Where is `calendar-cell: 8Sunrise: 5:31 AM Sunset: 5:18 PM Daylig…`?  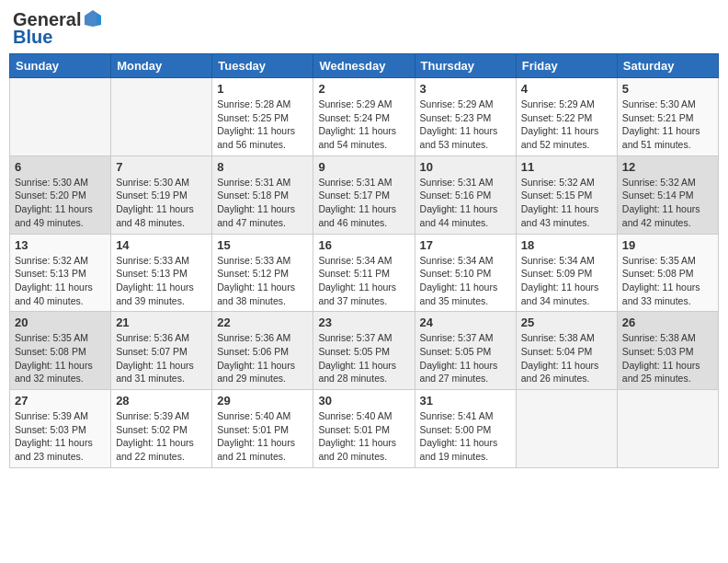 calendar-cell: 8Sunrise: 5:31 AM Sunset: 5:18 PM Daylig… is located at coordinates (263, 195).